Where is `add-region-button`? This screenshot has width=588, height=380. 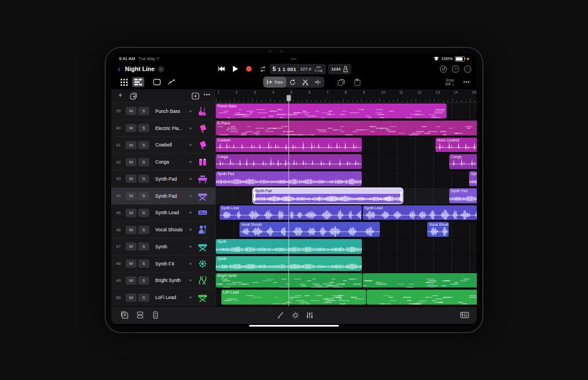 add-region-button is located at coordinates (195, 97).